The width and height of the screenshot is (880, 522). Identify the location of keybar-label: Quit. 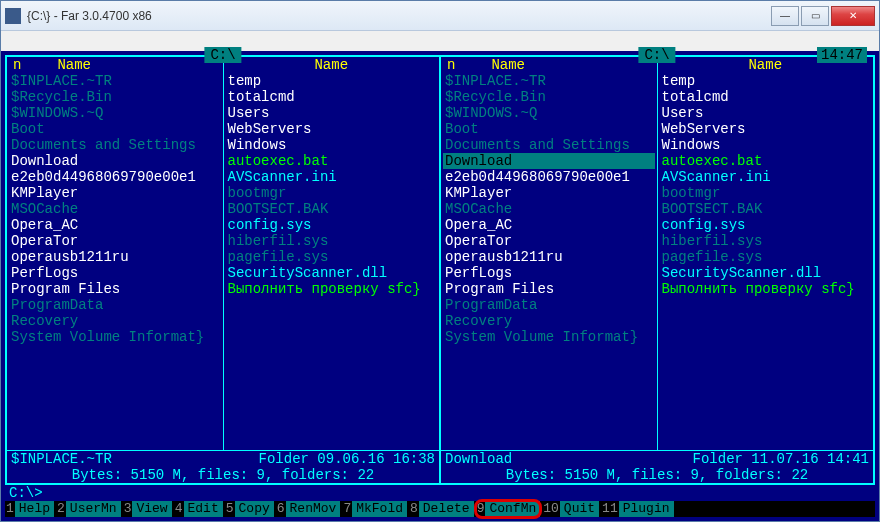
(580, 509).